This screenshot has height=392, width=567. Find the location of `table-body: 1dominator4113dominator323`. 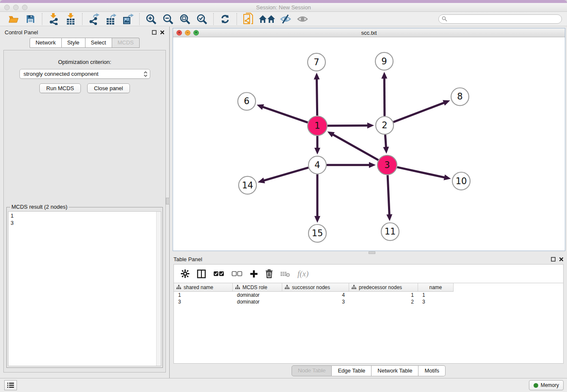

table-body: 1dominator4113dominator323 is located at coordinates (369, 298).